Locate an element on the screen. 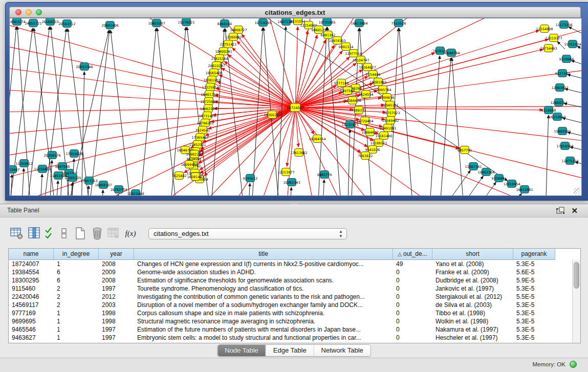  select-all-icon is located at coordinates (51, 233).